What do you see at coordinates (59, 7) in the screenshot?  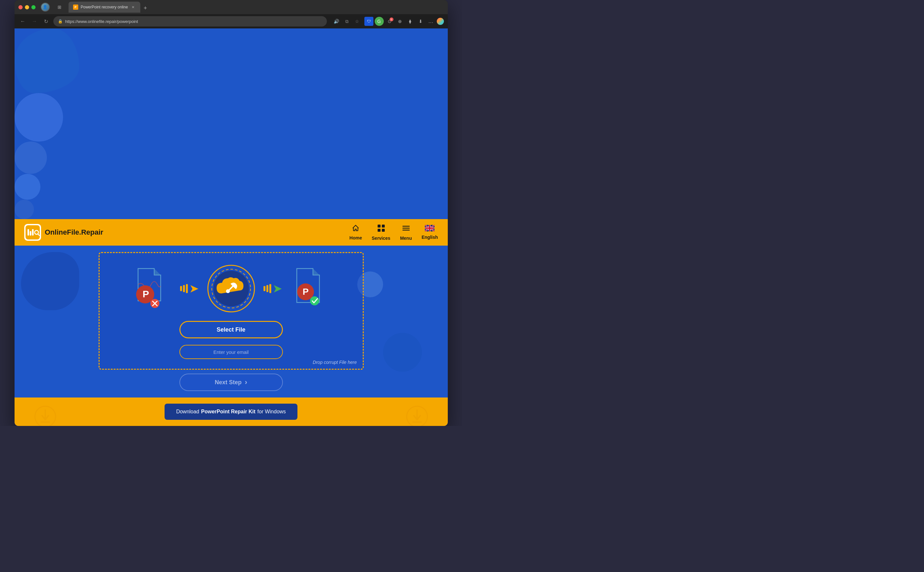 I see `sidebar-button: ⊞` at bounding box center [59, 7].